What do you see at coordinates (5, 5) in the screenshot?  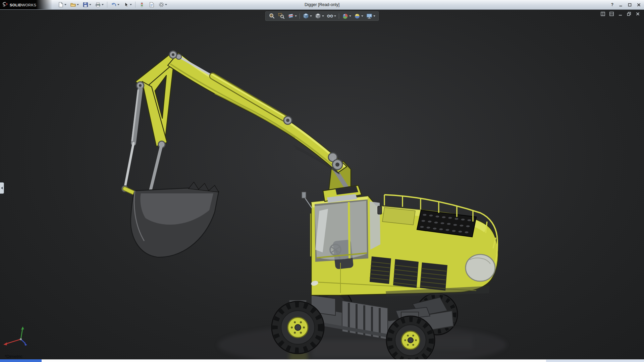 I see `solidworks-logo-icon` at bounding box center [5, 5].